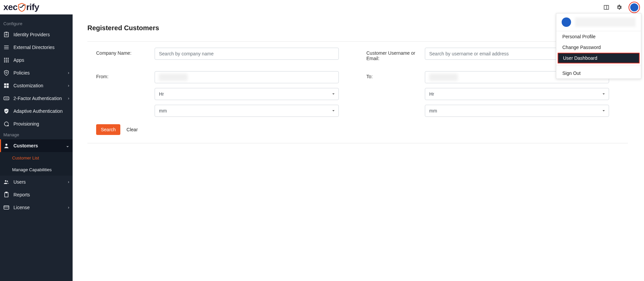 The height and width of the screenshot is (281, 644). What do you see at coordinates (36, 170) in the screenshot?
I see `sidebar-subitem-manage-capabilities: Manage Capabilities` at bounding box center [36, 170].